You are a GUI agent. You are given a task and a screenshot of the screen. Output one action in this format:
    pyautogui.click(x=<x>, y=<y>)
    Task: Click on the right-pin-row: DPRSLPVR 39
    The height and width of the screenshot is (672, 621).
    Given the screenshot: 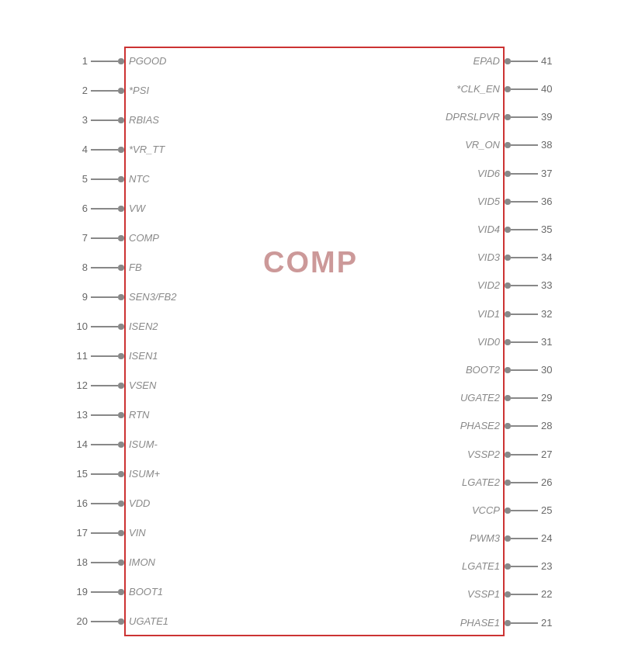 What is the action you would take?
    pyautogui.click(x=528, y=116)
    